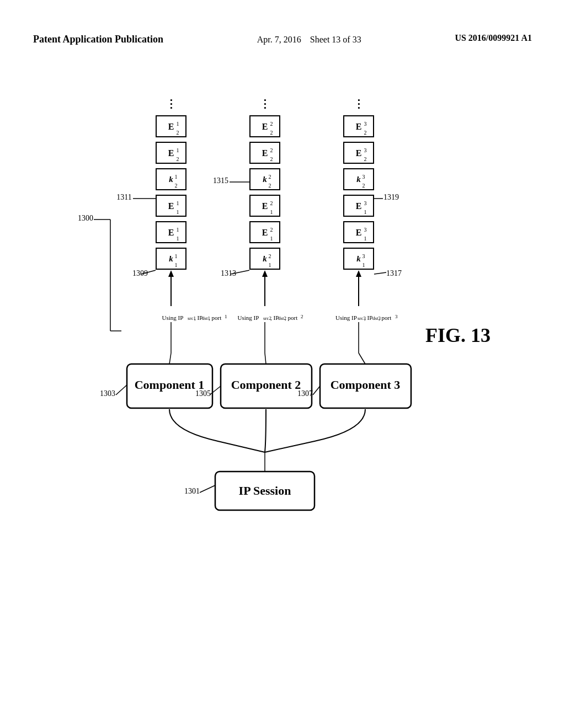 The height and width of the screenshot is (728, 565). I want to click on ref-1309: 1309, so click(140, 274).